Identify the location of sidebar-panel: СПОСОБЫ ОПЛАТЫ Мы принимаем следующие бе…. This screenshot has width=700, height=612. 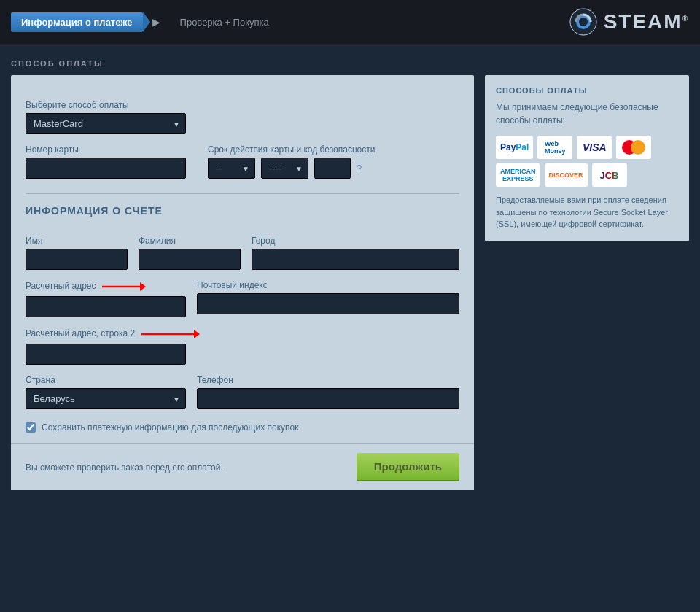
(587, 158).